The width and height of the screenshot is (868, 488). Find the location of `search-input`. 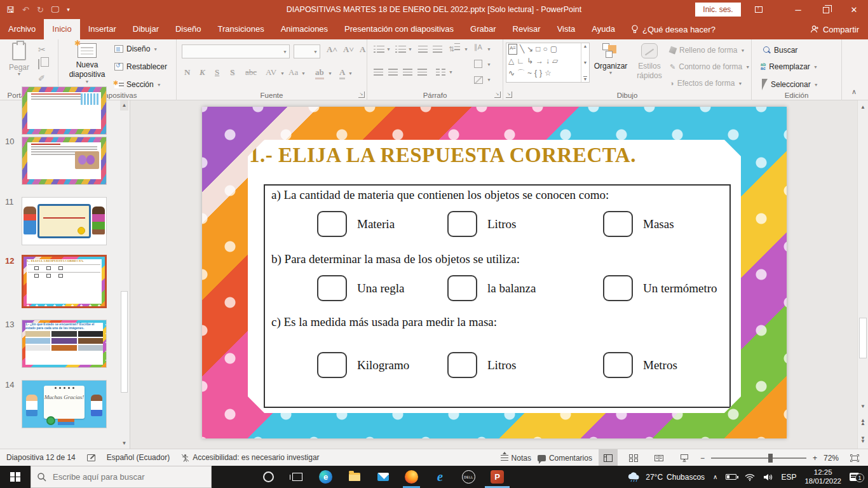

search-input is located at coordinates (126, 477).